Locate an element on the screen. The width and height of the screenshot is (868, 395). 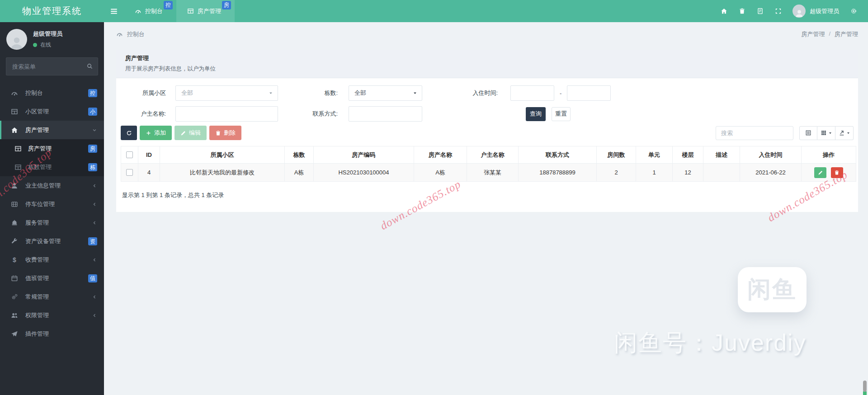
sidebar-item-property: 房产管理 is located at coordinates (52, 130).